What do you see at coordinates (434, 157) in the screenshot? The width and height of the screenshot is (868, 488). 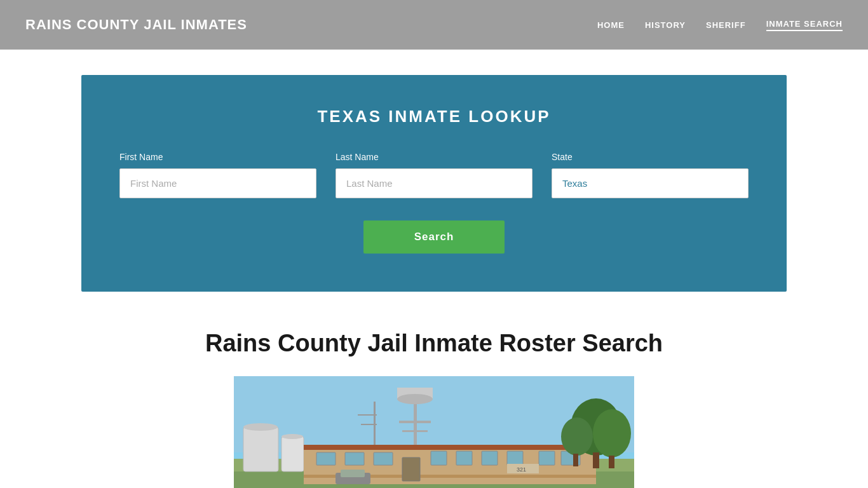 I see `last-name-label: Last Name` at bounding box center [434, 157].